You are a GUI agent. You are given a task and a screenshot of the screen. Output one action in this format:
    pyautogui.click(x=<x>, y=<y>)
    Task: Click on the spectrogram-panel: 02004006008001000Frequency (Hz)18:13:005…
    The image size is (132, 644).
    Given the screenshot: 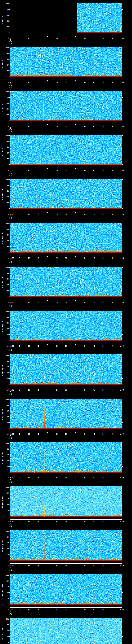 What is the action you would take?
    pyautogui.click(x=66, y=198)
    